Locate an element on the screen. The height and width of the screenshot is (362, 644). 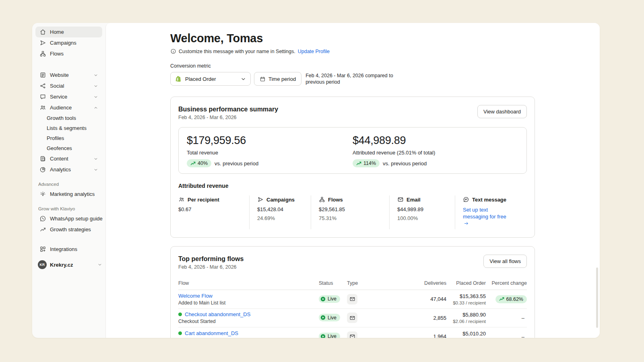
deliveries-value: 1,964 is located at coordinates (411, 335).